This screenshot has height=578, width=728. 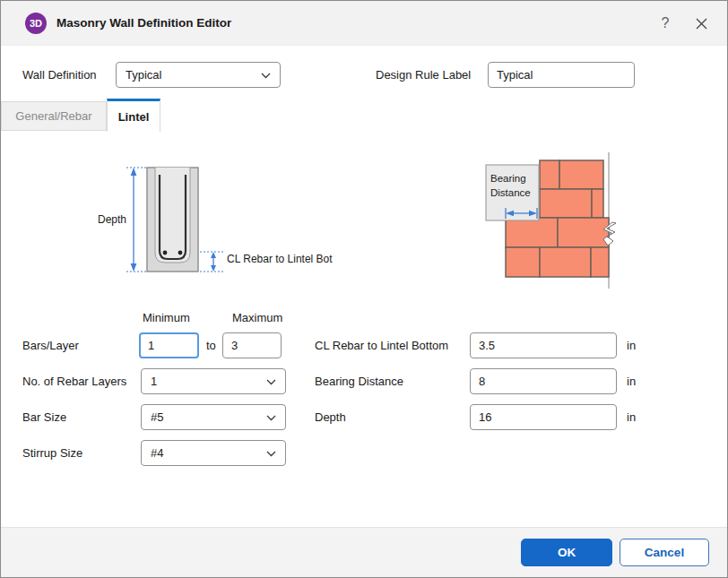 What do you see at coordinates (52, 453) in the screenshot?
I see `stirrup-size-label: Stirrup Size` at bounding box center [52, 453].